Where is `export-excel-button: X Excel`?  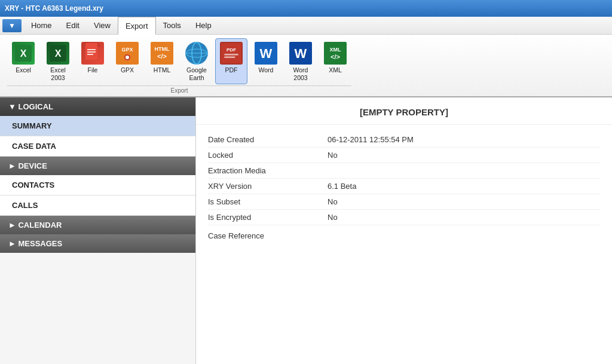 export-excel-button: X Excel is located at coordinates (23, 61).